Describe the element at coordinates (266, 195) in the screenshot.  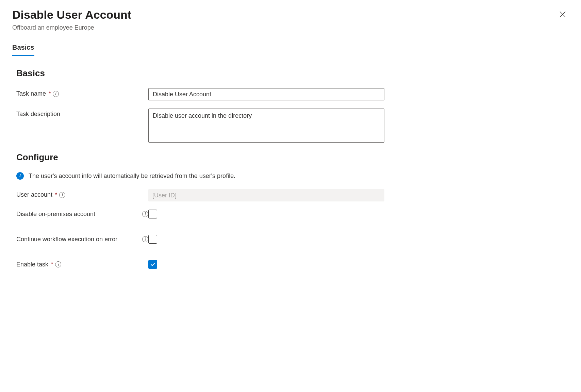
I see `user-account-field: [User ID]` at that location.